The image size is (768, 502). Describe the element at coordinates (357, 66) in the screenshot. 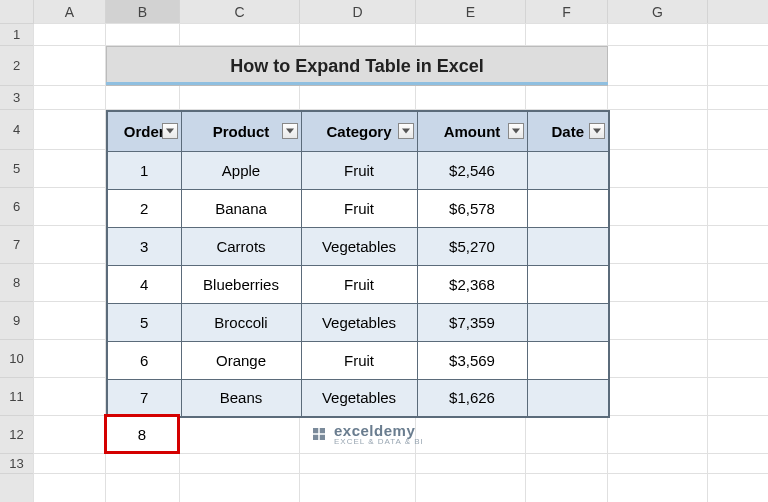

I see `title-text: How to Expand Table in Excel` at that location.